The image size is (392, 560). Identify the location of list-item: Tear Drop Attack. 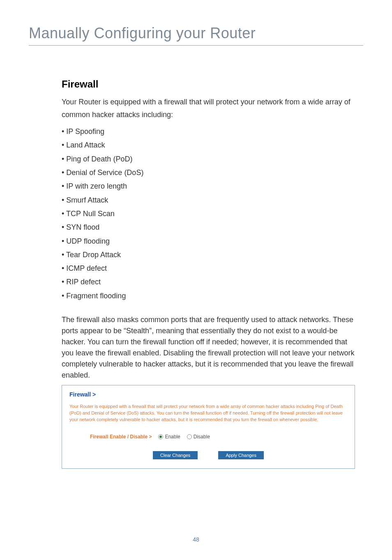
(208, 255).